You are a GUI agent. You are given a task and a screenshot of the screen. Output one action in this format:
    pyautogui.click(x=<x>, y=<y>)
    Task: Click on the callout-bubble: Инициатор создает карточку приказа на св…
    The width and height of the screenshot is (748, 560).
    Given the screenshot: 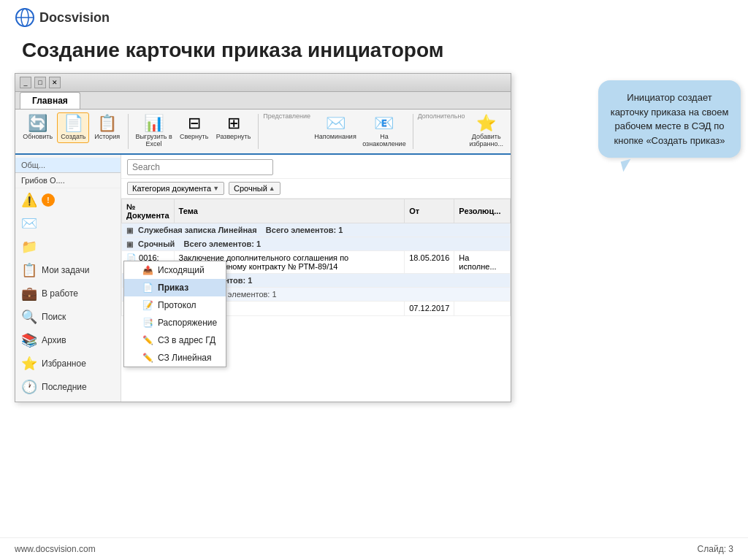 What is the action you would take?
    pyautogui.click(x=669, y=119)
    